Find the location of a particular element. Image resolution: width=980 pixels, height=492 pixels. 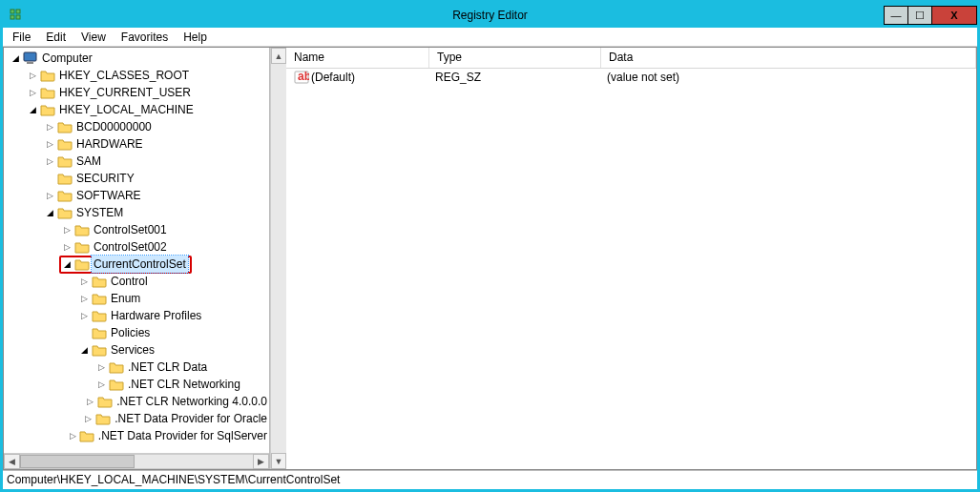

tree-node-bcd: ▷ BCD00000000 is located at coordinates (137, 127).